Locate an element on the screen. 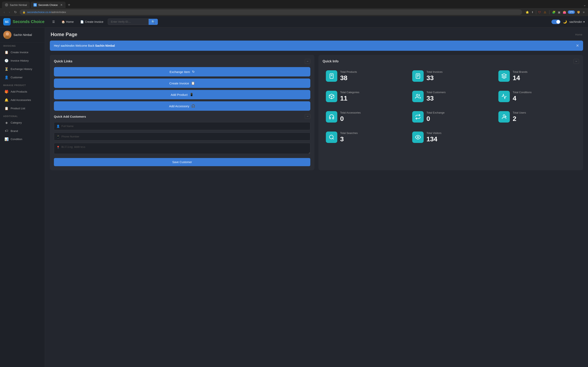 The width and height of the screenshot is (588, 367). customers-label: Total Customers is located at coordinates (458, 92).